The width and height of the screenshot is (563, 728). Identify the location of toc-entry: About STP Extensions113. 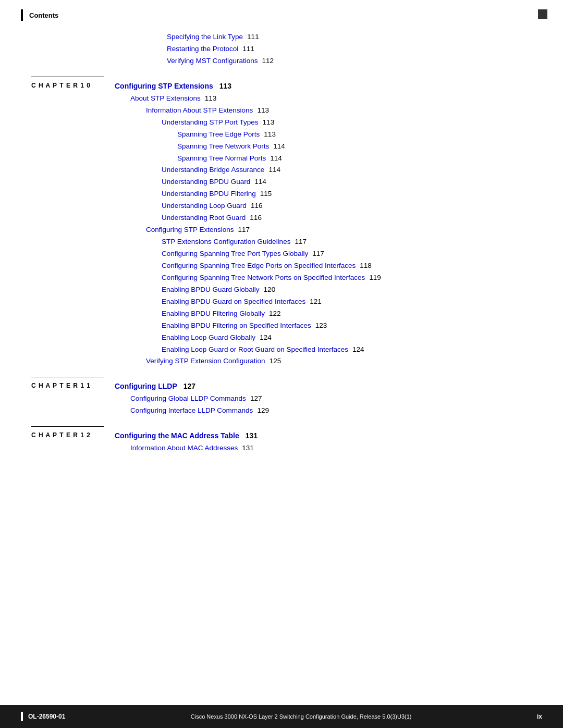
(323, 99).